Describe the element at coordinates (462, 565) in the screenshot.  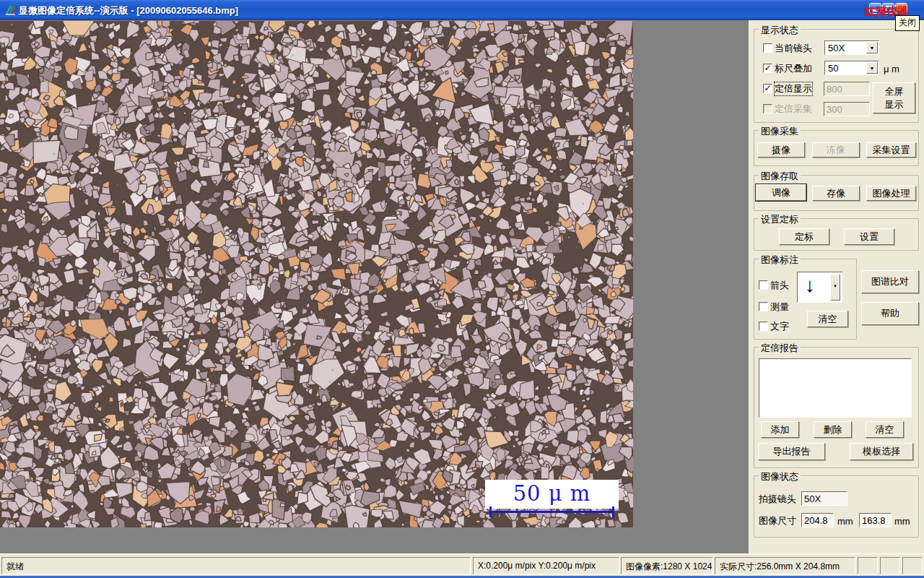
I see `status-bar: 就绪 X:0.200μ m/pix Y:0.200μ m/pix 图像像素:12…` at that location.